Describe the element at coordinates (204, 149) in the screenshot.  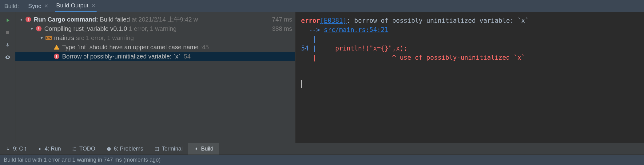
I see `tool-tab-build: Build` at that location.